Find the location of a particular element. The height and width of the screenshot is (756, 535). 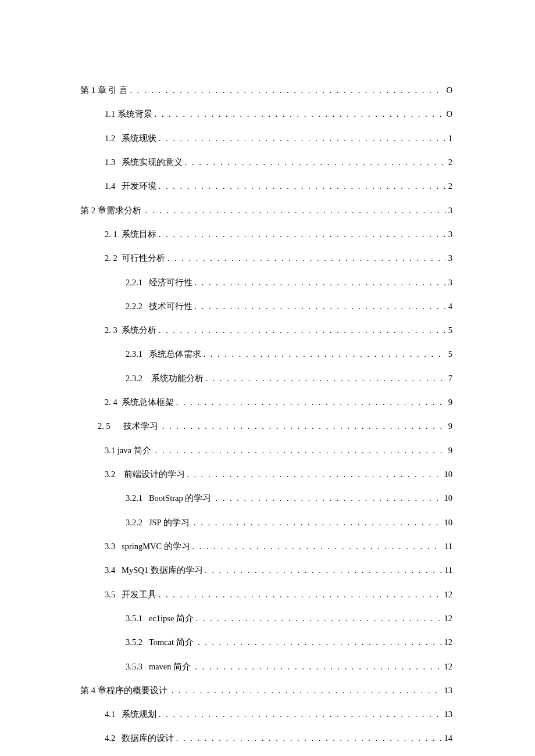

toc-title: 经济可行性 is located at coordinates (172, 282).